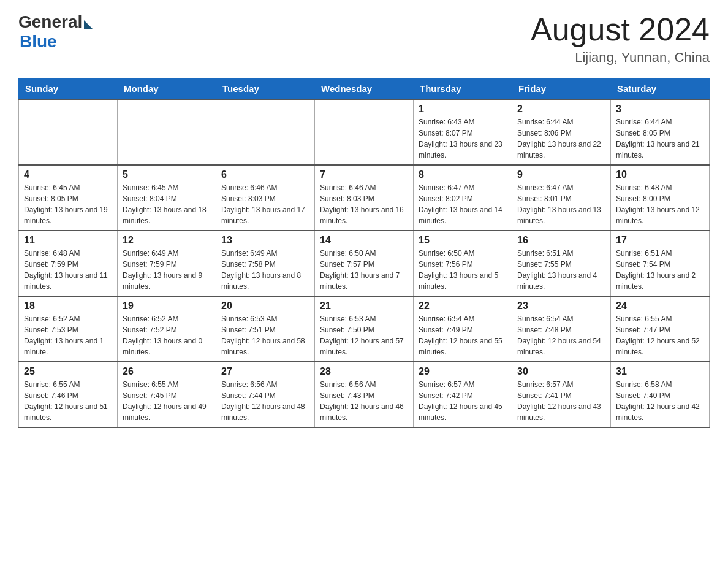  What do you see at coordinates (167, 90) in the screenshot?
I see `day-header-monday: Monday` at bounding box center [167, 90].